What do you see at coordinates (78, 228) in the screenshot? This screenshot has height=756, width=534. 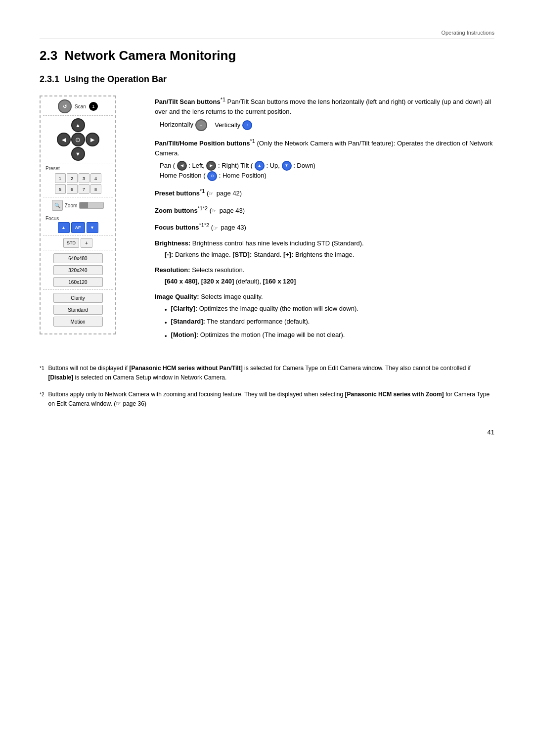 I see `af-button: AF` at bounding box center [78, 228].